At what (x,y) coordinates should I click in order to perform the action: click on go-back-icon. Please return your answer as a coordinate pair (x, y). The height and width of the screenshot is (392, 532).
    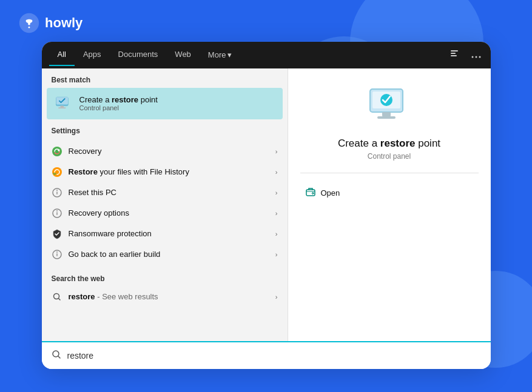
    Looking at the image, I should click on (57, 254).